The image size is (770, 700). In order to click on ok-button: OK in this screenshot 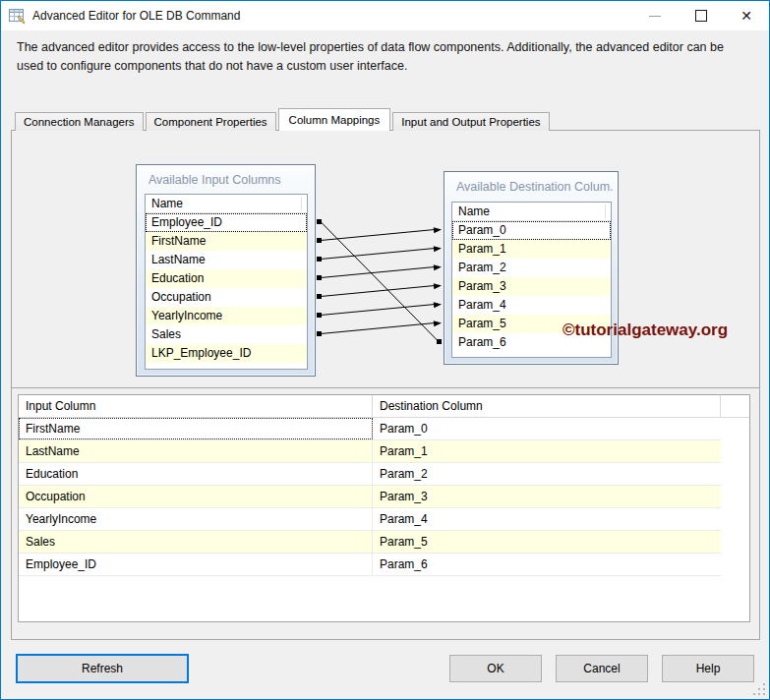, I will do `click(496, 669)`.